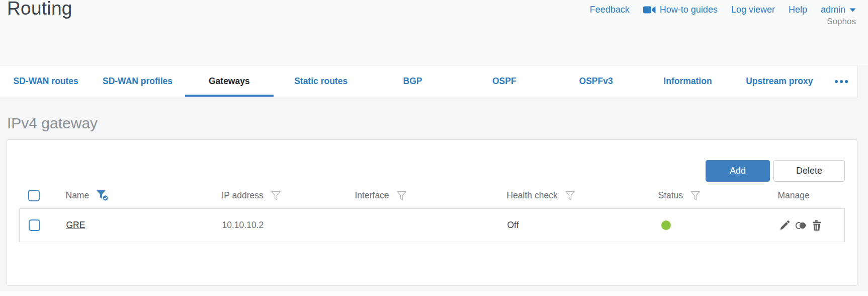 The width and height of the screenshot is (868, 296). I want to click on help-link: Help, so click(798, 10).